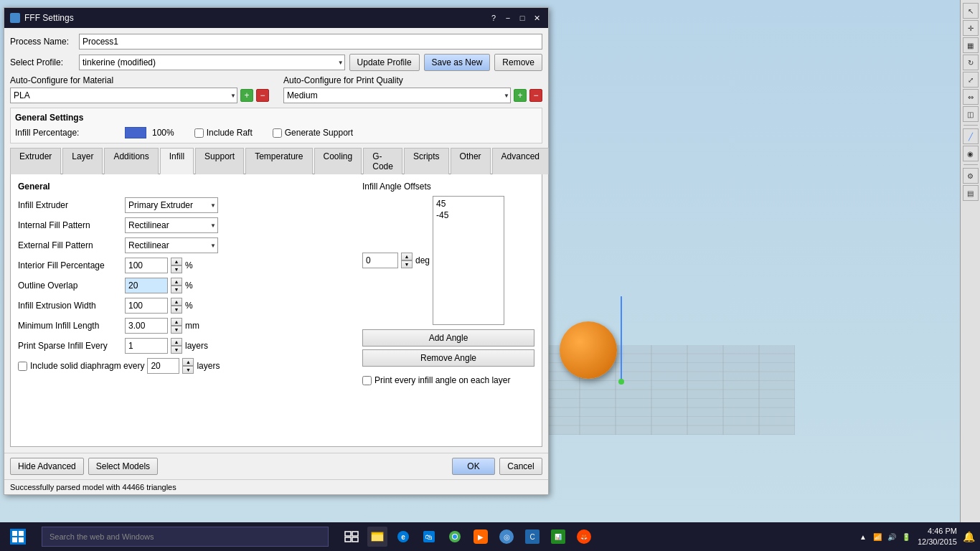 The height and width of the screenshot is (551, 980). Describe the element at coordinates (146, 326) in the screenshot. I see `minimum-infill-length-input` at that location.